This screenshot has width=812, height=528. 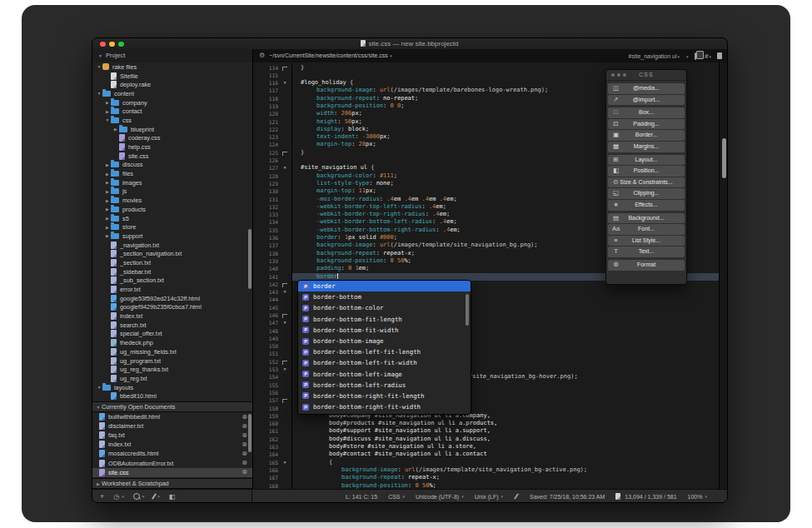 What do you see at coordinates (646, 252) in the screenshot?
I see `palette-button-text: TText...` at bounding box center [646, 252].